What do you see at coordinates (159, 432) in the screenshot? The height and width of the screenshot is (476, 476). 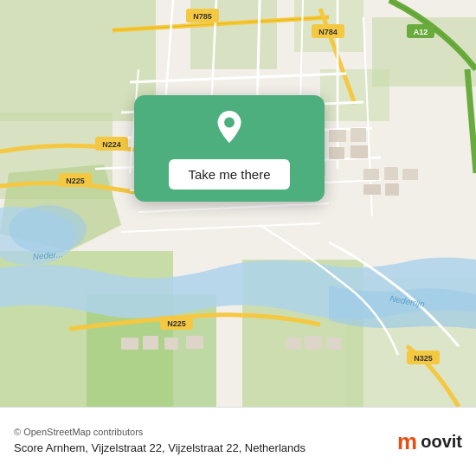 I see `map-attribution: © OpenStreetMap contributors` at bounding box center [159, 432].